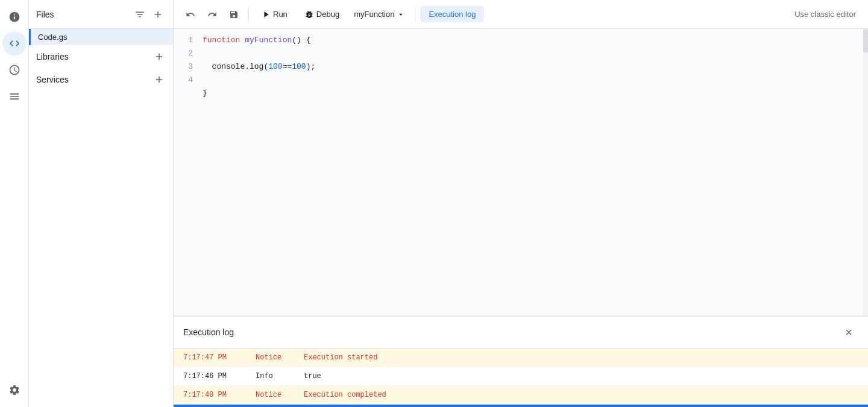 Image resolution: width=868 pixels, height=407 pixels. What do you see at coordinates (452, 14) in the screenshot?
I see `execution-log-button: Execution log` at bounding box center [452, 14].